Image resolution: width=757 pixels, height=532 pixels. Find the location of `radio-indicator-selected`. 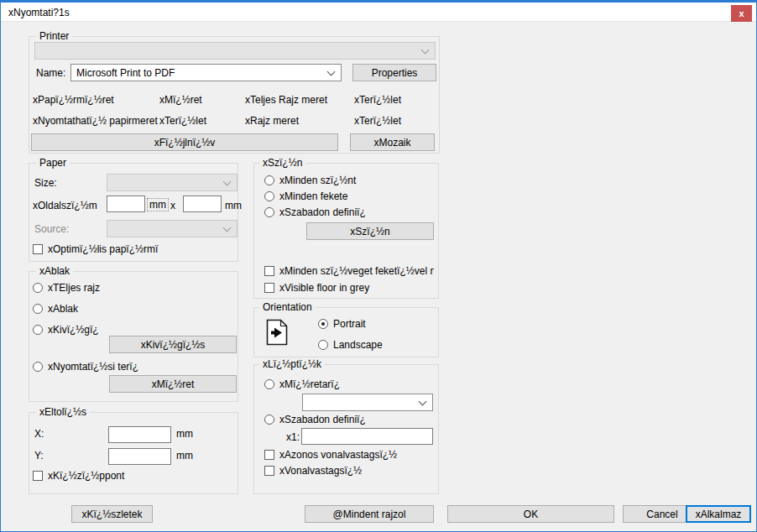

radio-indicator-selected is located at coordinates (323, 324).